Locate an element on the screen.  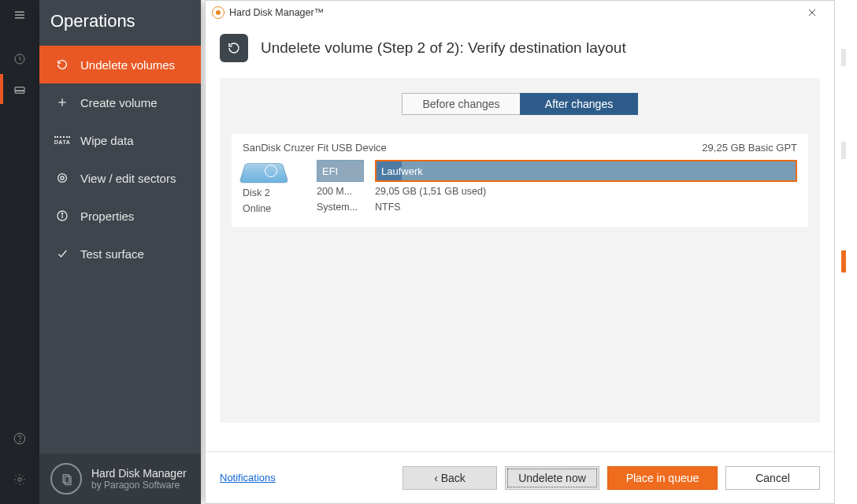
plus-icon is located at coordinates (62, 102).